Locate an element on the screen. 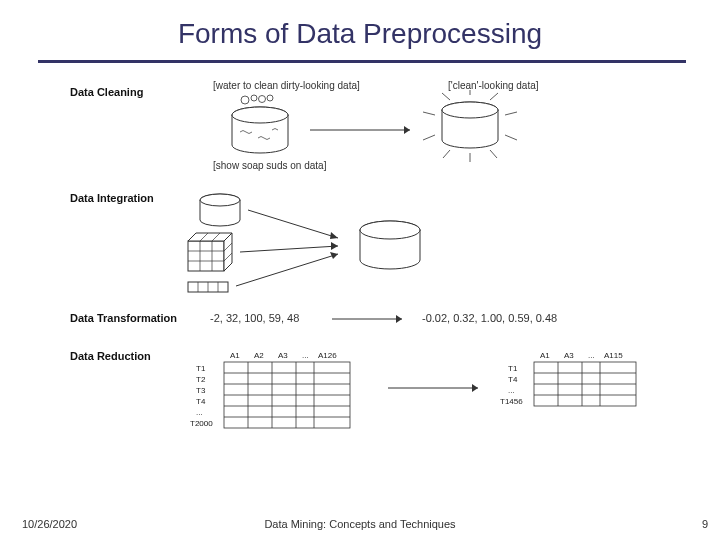 The image size is (720, 540). transformation-arrow is located at coordinates (372, 319).